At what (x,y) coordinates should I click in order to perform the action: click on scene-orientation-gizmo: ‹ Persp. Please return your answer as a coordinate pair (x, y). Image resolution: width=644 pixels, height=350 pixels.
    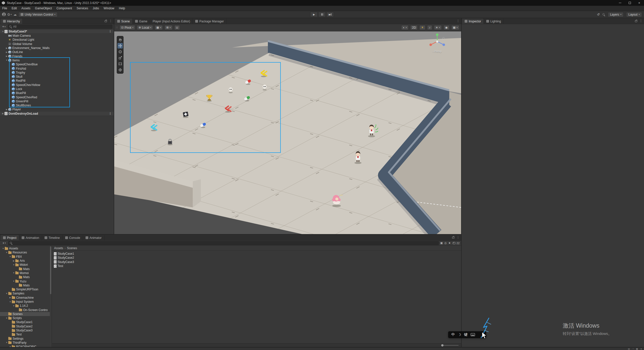
    Looking at the image, I should click on (437, 43).